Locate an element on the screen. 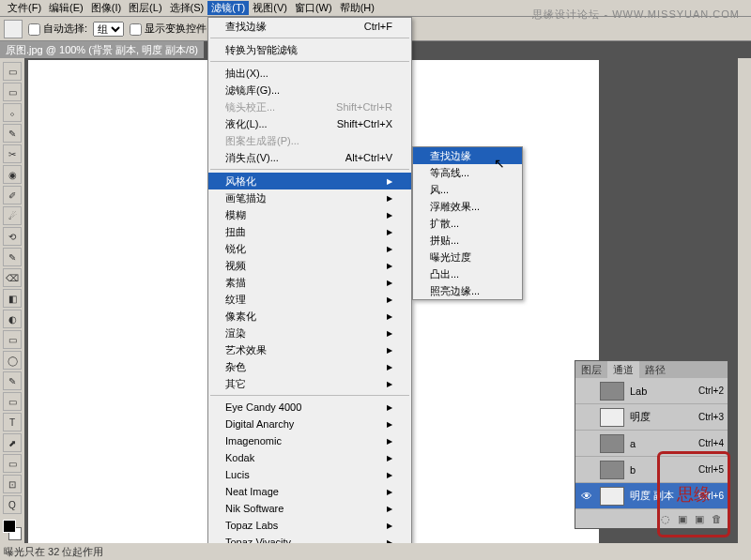  menu-7: 窗口(W) is located at coordinates (314, 8).